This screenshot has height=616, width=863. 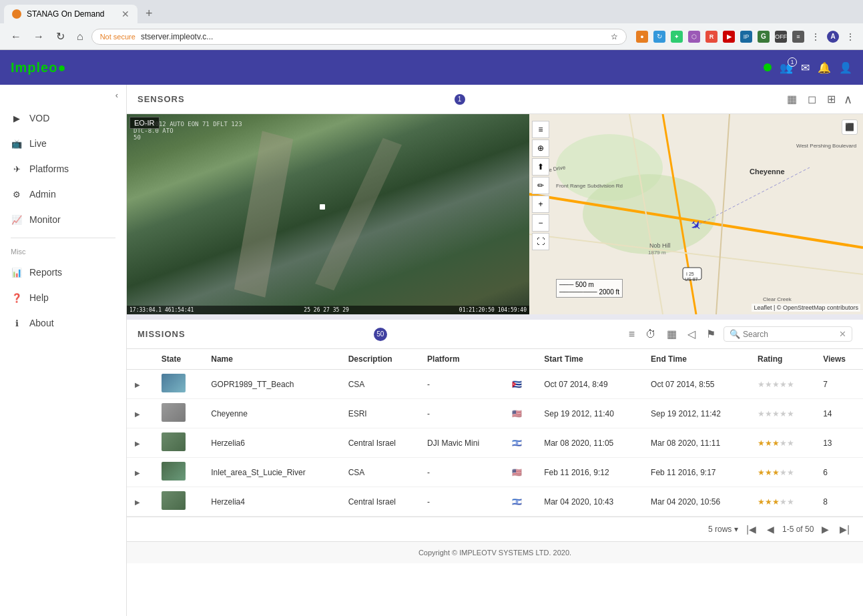 I want to click on sidebar-item-reports: 📊 Reports, so click(x=63, y=272).